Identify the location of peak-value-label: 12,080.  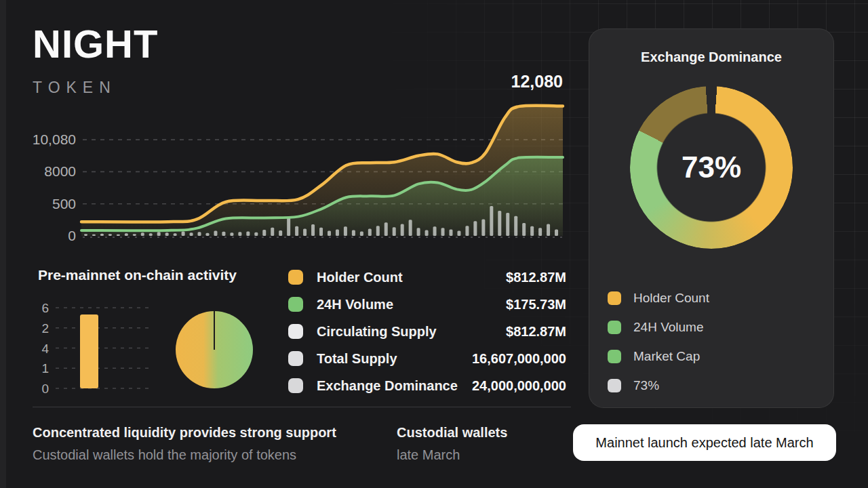
(515, 81).